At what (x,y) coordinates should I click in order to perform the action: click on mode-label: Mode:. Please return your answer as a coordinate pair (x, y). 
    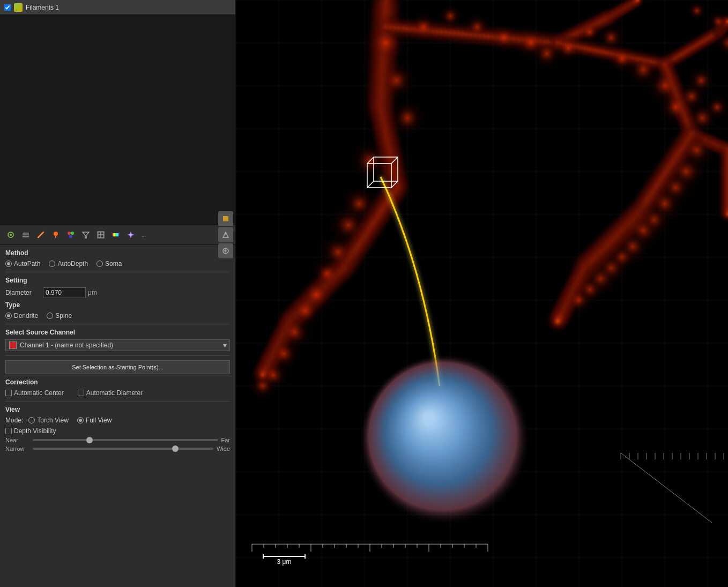
    Looking at the image, I should click on (14, 420).